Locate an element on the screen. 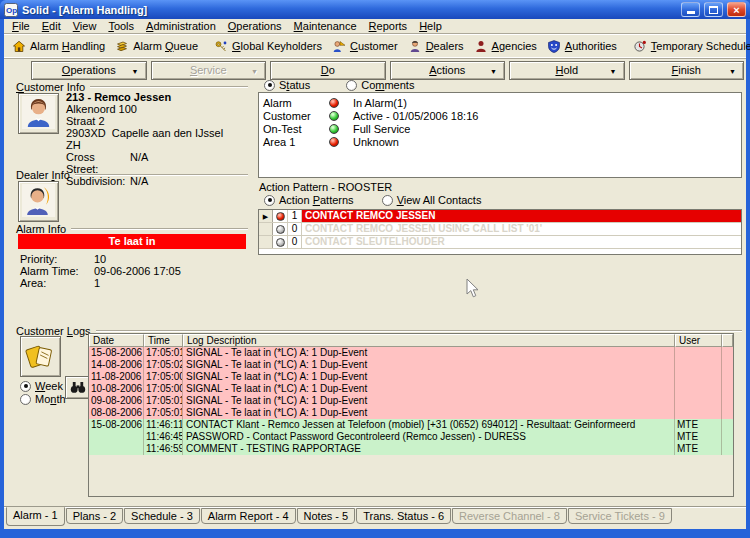 The height and width of the screenshot is (538, 750). status-label: Customer is located at coordinates (296, 116).